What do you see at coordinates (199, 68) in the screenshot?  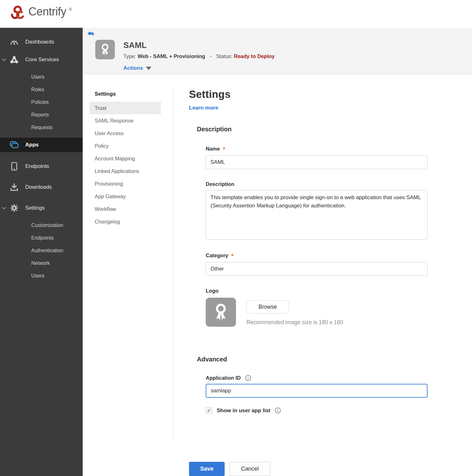 I see `actions-dropdown: Actions` at bounding box center [199, 68].